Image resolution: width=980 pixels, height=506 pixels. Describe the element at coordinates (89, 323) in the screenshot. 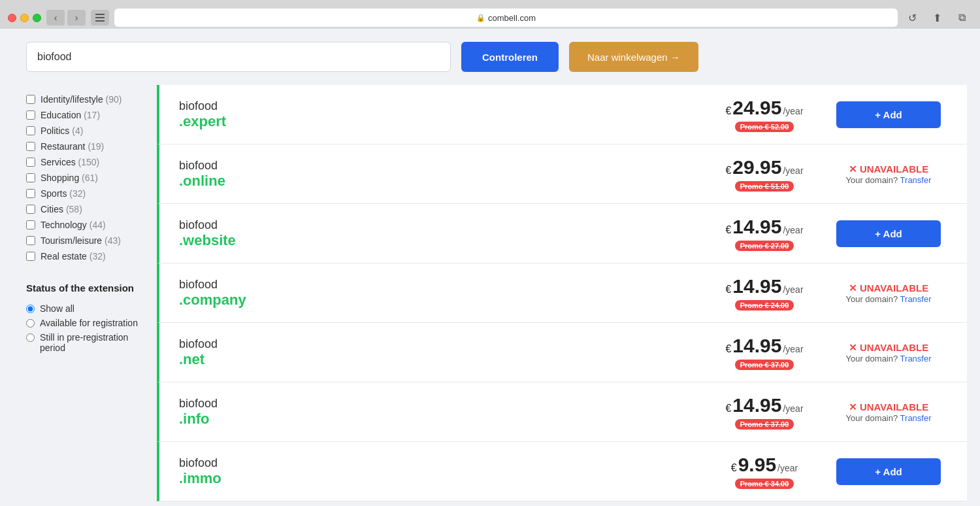

I see `status-label: Available for registration` at that location.